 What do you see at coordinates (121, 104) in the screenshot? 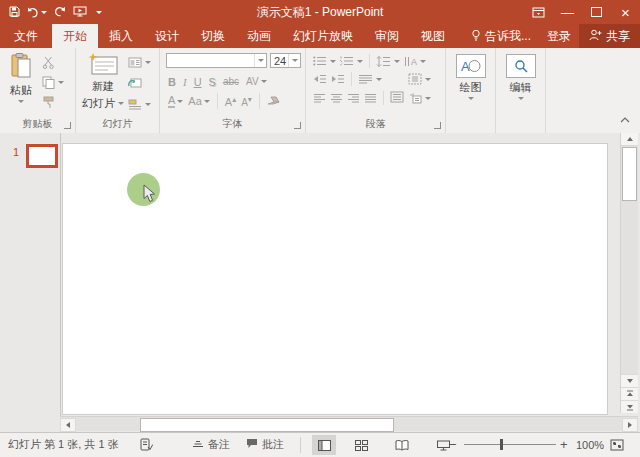
I see `new-slide-dropdown-caret` at bounding box center [121, 104].